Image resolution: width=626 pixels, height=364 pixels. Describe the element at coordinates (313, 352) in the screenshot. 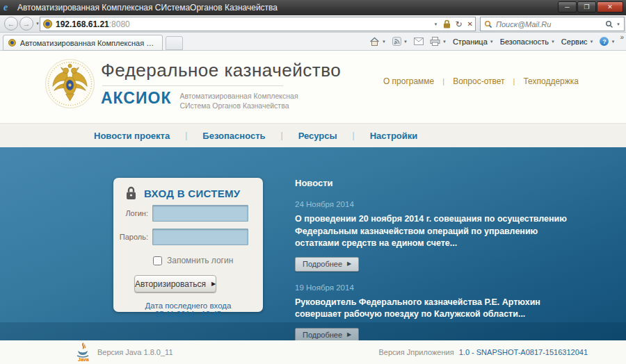

I see `page-footer: Java Версия Java 1.8.0_11 Версия Jприлож…` at that location.